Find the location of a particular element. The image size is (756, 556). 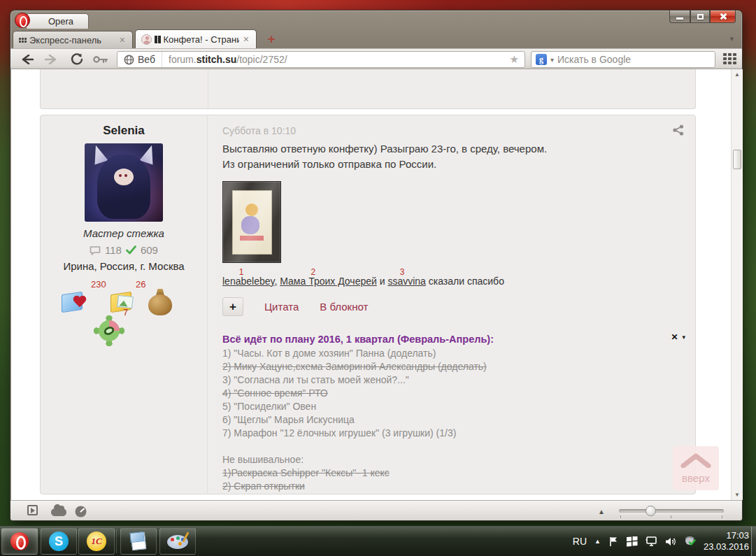

author-avatar is located at coordinates (124, 183).